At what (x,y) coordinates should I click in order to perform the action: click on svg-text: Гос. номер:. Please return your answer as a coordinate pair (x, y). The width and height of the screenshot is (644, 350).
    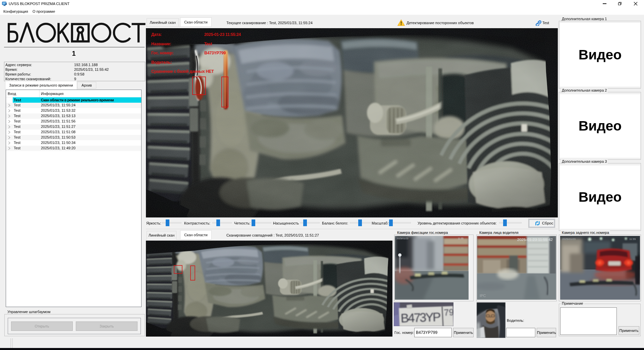
    Looking at the image, I should click on (162, 53).